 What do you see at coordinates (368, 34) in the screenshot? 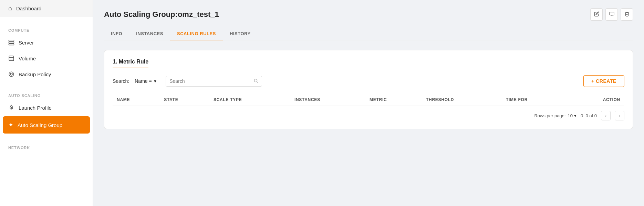
I see `tab-bar: INFO INSTANCES SCALING RULES HISTORY` at bounding box center [368, 34].